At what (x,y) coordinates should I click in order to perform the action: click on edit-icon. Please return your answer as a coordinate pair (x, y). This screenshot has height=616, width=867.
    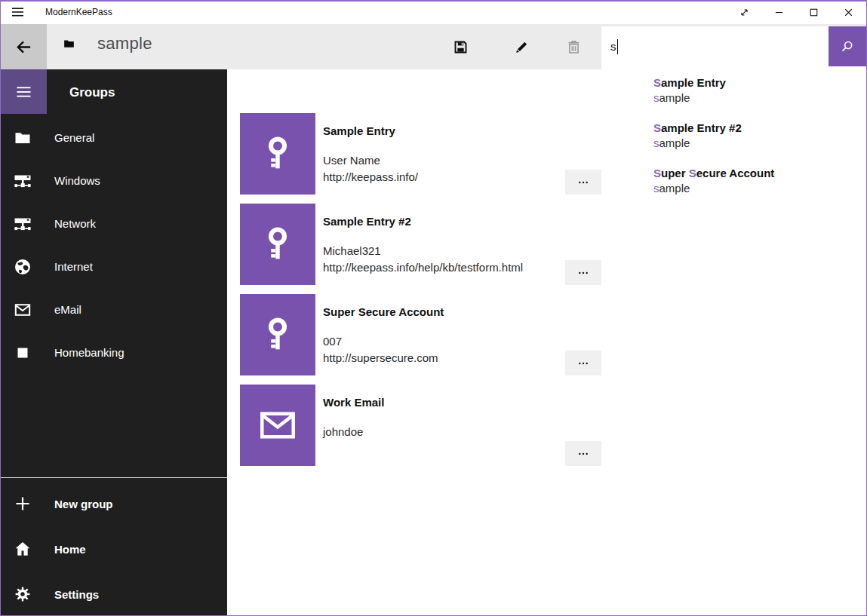
    Looking at the image, I should click on (522, 47).